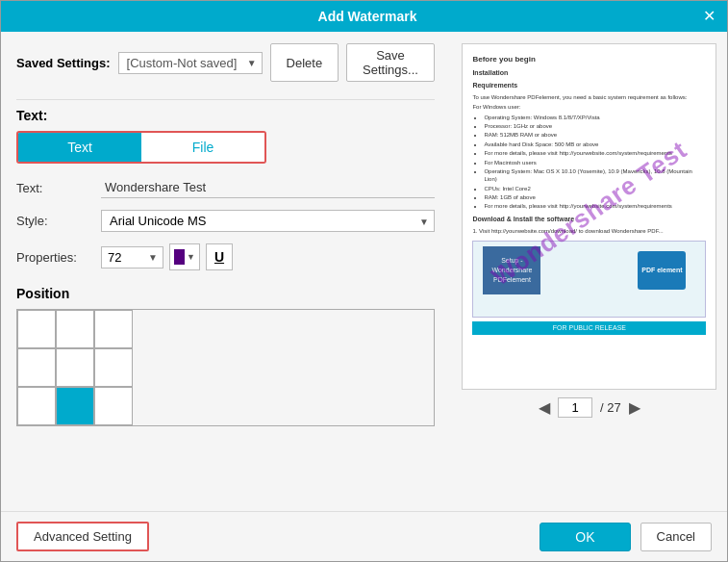  Describe the element at coordinates (219, 257) in the screenshot. I see `underline-button: U` at that location.